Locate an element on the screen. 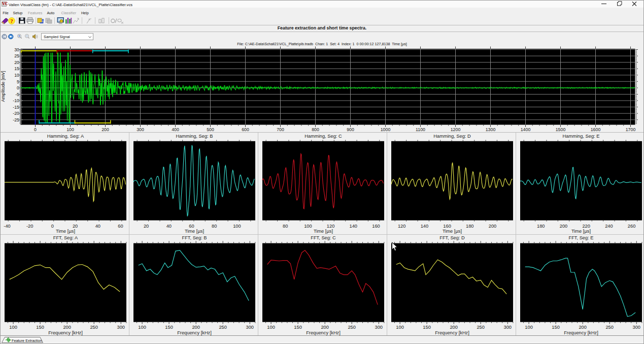 This screenshot has width=644, height=344. svg-text: Hamming, Seg: A is located at coordinates (66, 136).